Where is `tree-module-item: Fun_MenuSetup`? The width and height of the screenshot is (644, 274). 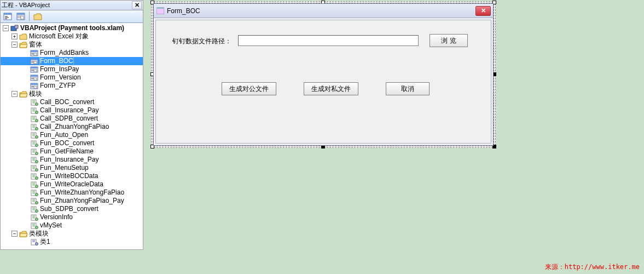 tree-module-item: Fun_MenuSetup is located at coordinates (72, 168).